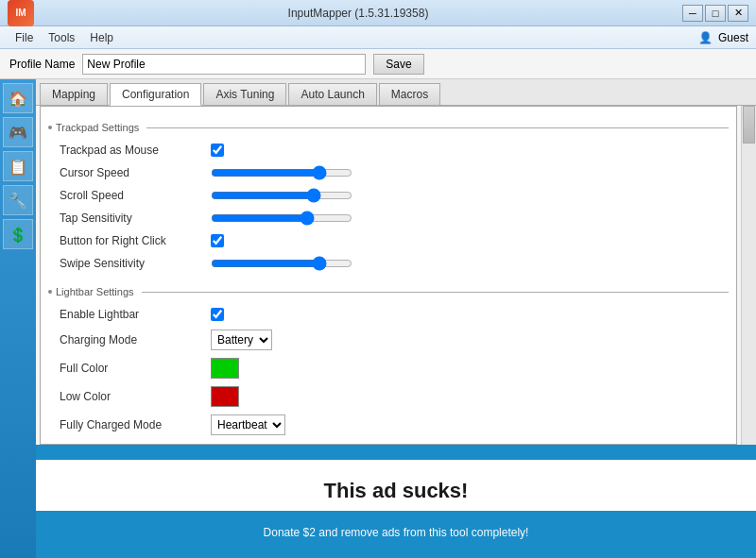  I want to click on scroll-speed-slider, so click(282, 195).